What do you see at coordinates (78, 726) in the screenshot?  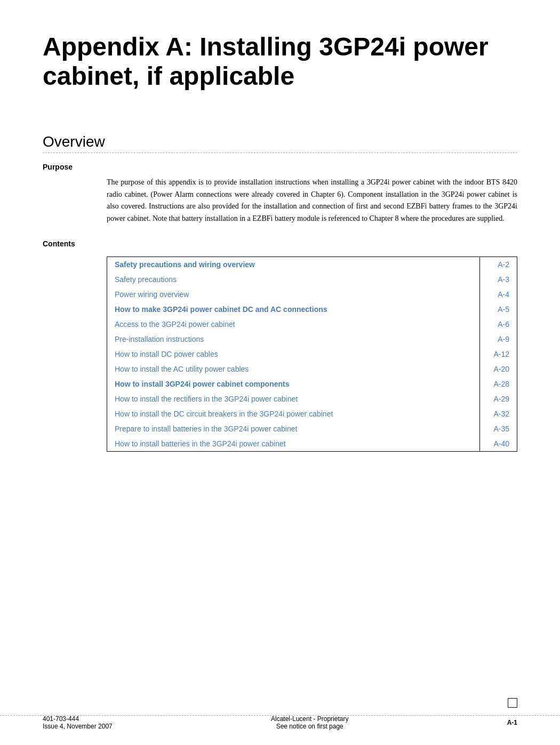 I see `footer-issue: Issue 4, November 2007` at bounding box center [78, 726].